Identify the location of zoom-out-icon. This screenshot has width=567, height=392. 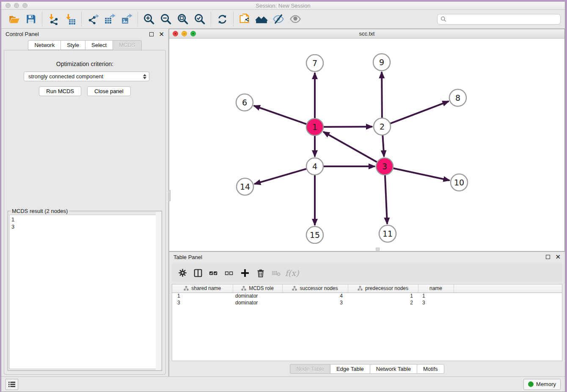
(166, 19).